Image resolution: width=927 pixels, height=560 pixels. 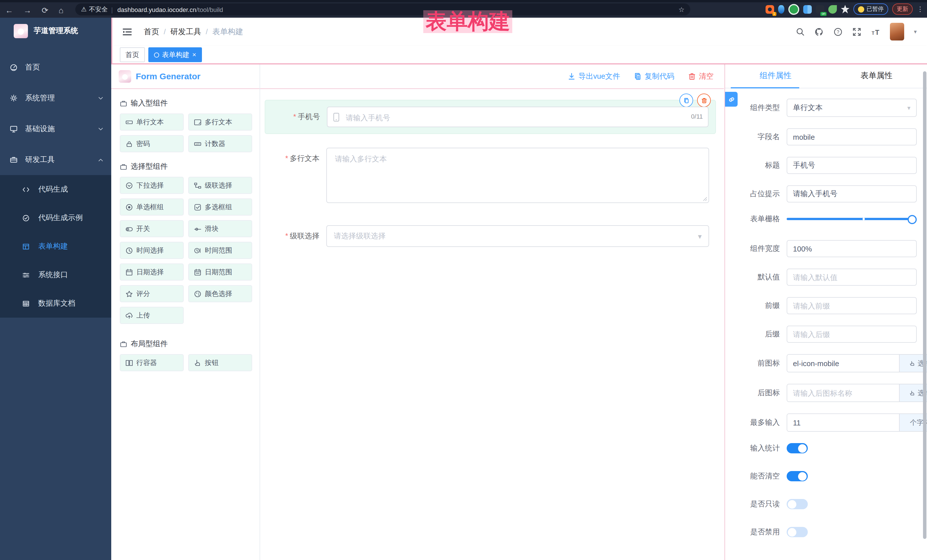 I want to click on width-input, so click(x=852, y=249).